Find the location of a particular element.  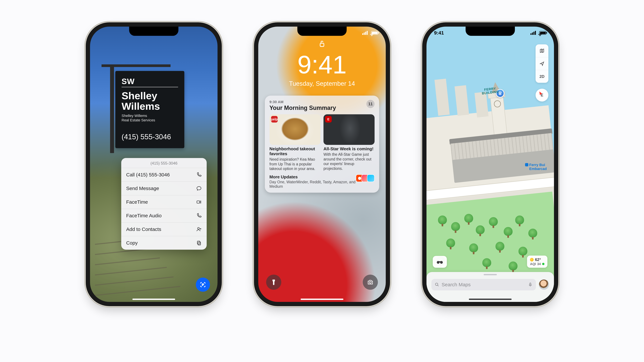

phone-number-context-menu: (415) 555-3046 Call (415) 555-3046 Send … is located at coordinates (164, 204).